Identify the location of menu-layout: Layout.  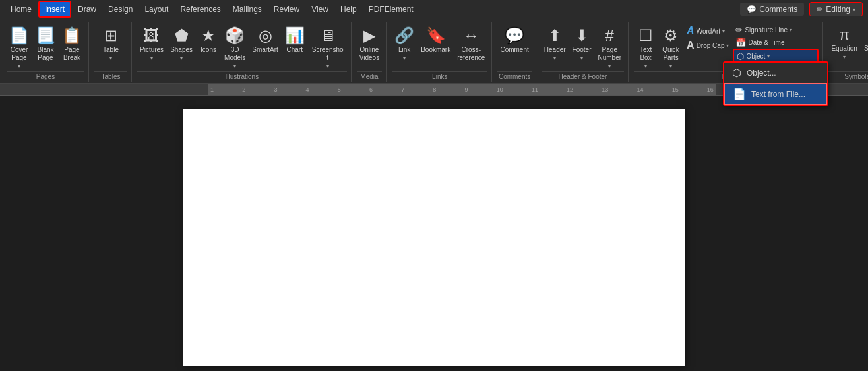
(156, 9).